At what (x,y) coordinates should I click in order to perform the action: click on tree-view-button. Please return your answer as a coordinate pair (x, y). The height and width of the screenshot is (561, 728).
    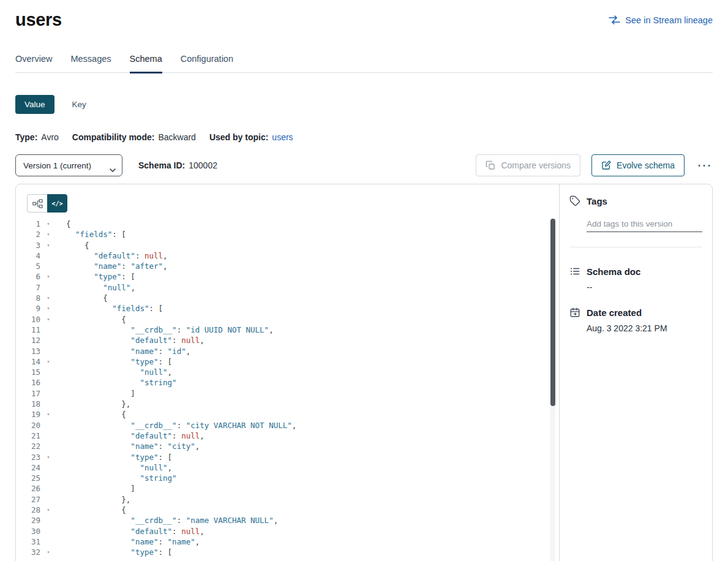
    Looking at the image, I should click on (37, 203).